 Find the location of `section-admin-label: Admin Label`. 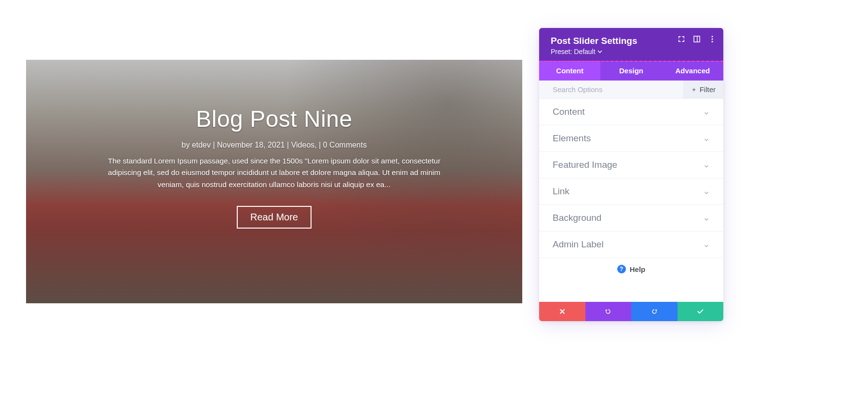

section-admin-label: Admin Label is located at coordinates (631, 245).